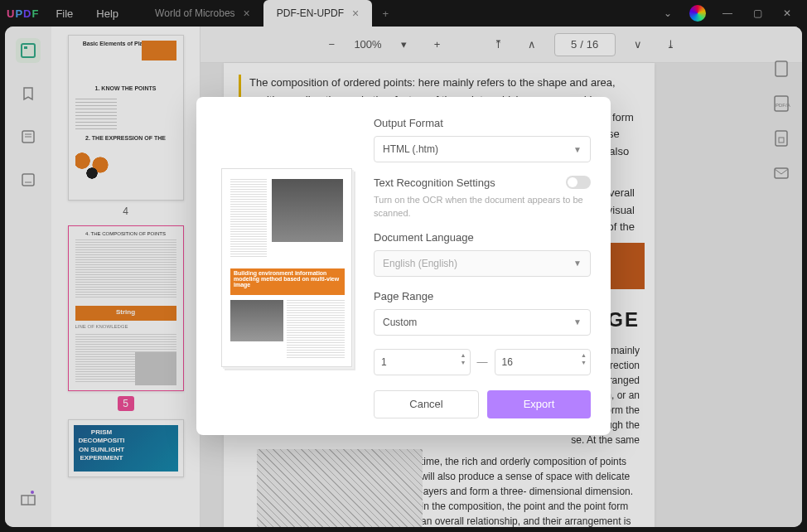  I want to click on page-range-select: Custom ▼, so click(482, 322).